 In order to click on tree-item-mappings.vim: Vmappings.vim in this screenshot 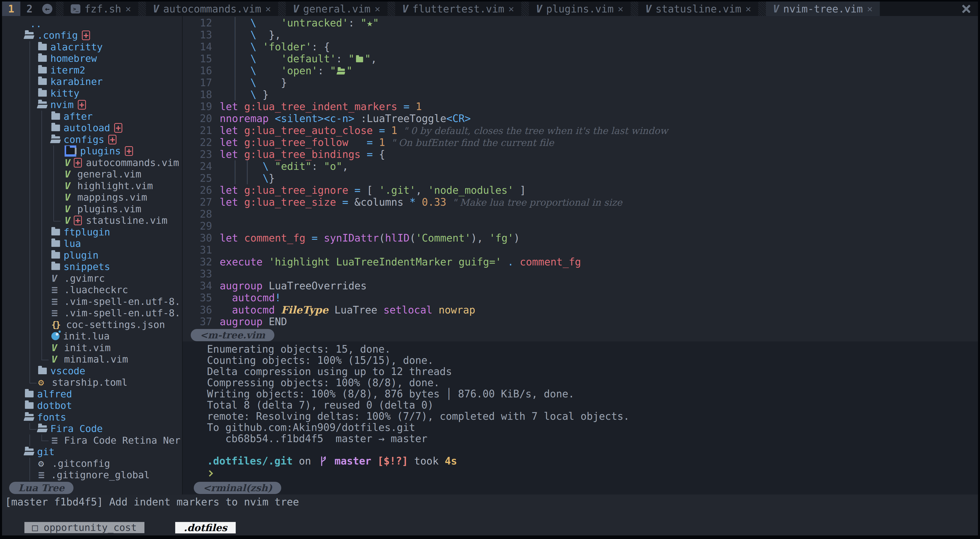, I will do `click(92, 198)`.